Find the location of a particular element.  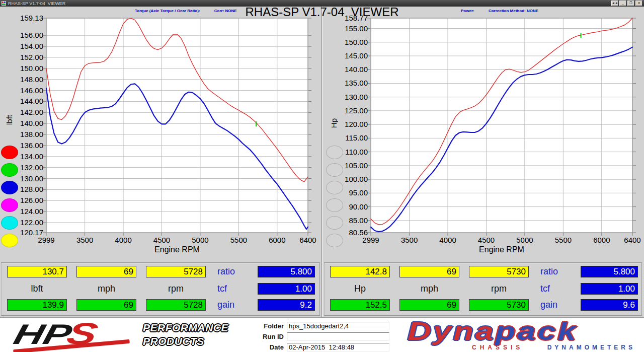

x-axis-tick-label: 3500 is located at coordinates (410, 240).